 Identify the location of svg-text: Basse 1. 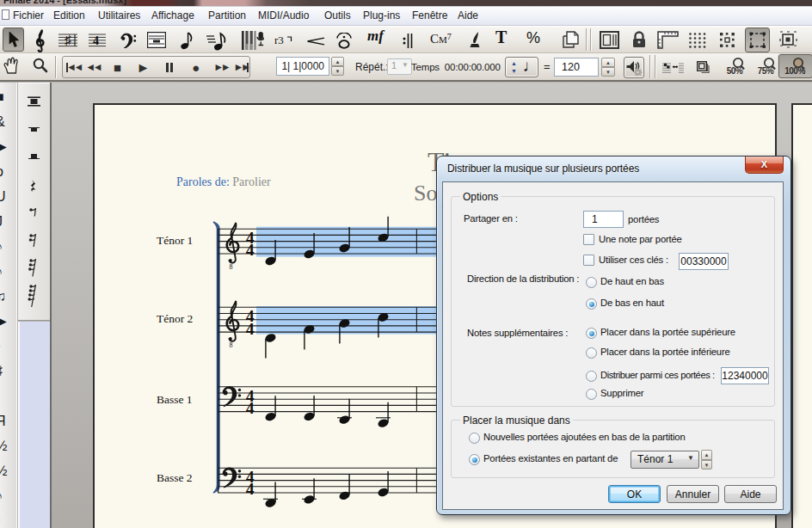
(175, 399).